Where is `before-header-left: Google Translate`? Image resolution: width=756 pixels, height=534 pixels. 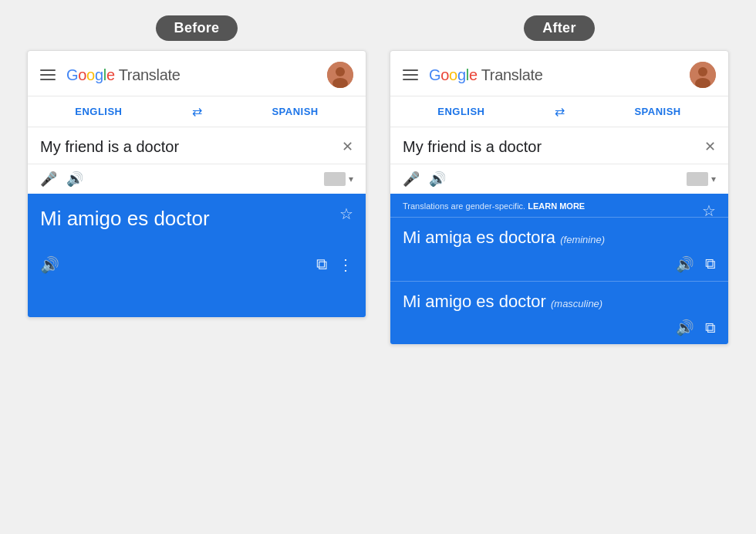
before-header-left: Google Translate is located at coordinates (110, 76).